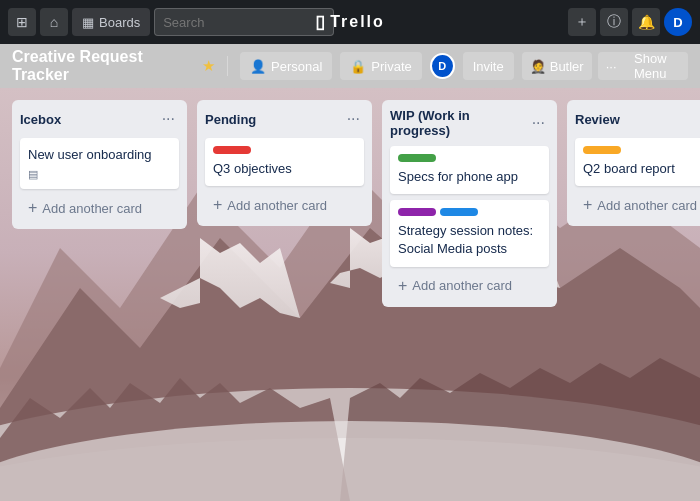  I want to click on list-header: Pending···, so click(284, 119).